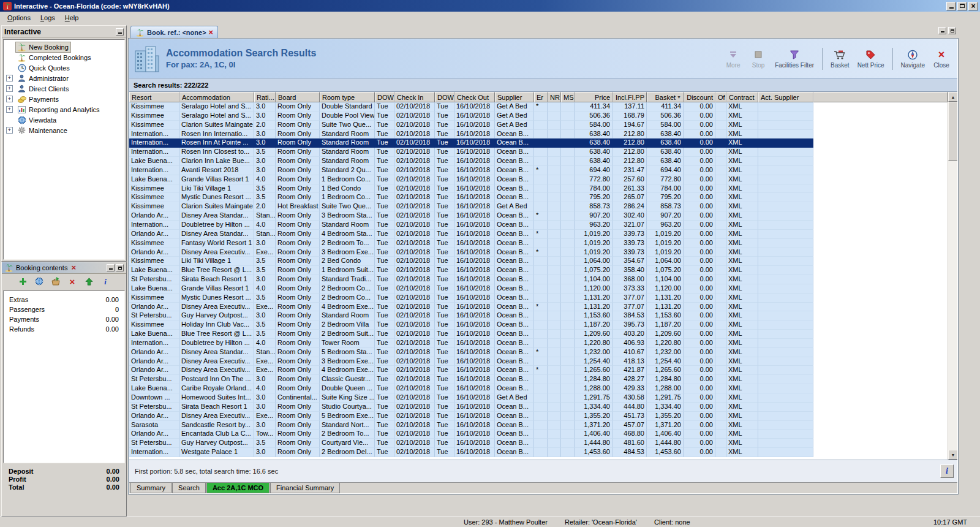  Describe the element at coordinates (110, 268) in the screenshot. I see `panel-minimize-button` at that location.